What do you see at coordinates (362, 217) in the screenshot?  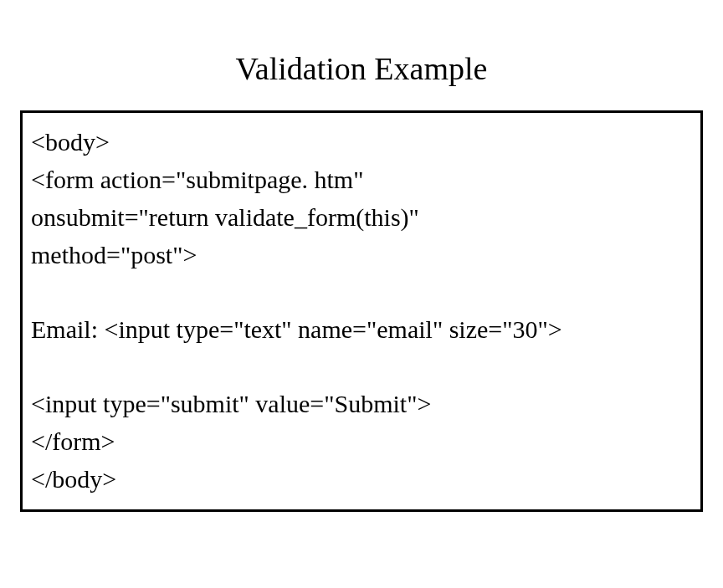 I see `code-line: onsubmit="return validate_form(this)"` at bounding box center [362, 217].